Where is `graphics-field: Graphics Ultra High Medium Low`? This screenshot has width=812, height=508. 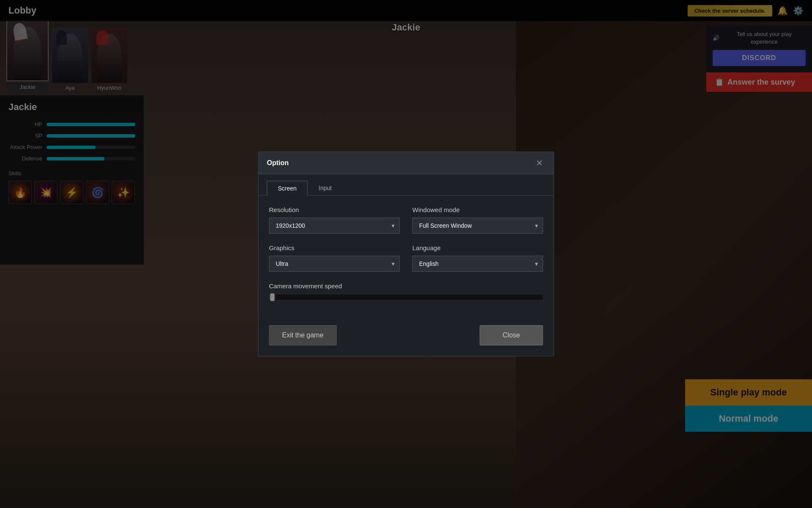
graphics-field: Graphics Ultra High Medium Low is located at coordinates (334, 258).